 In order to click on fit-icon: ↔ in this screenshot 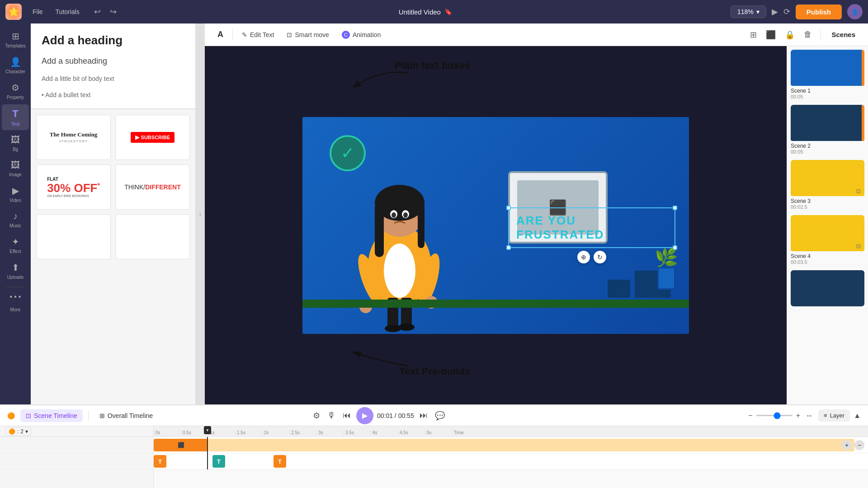, I will do `click(809, 416)`.